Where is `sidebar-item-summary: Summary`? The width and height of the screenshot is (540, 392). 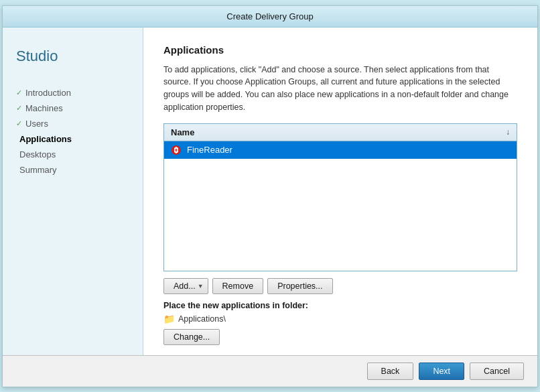 sidebar-item-summary: Summary is located at coordinates (76, 170).